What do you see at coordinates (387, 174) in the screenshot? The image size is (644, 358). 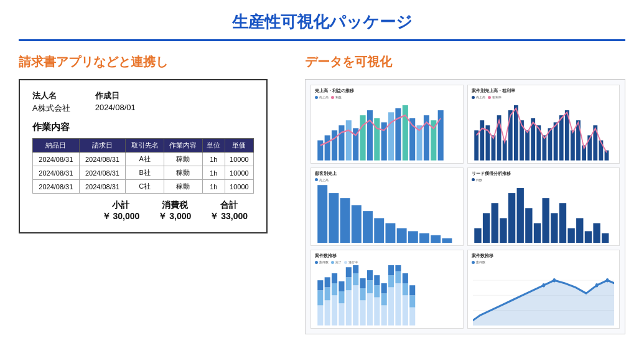 I see `chart-title-3: 顧客別売上` at bounding box center [387, 174].